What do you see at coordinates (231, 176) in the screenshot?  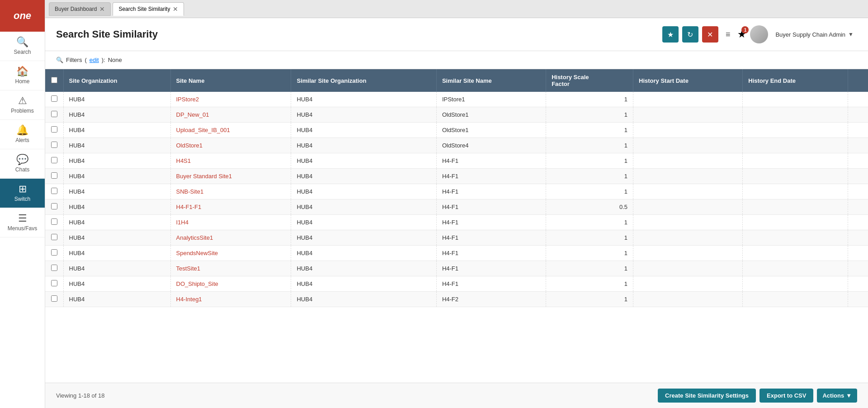 I see `site-name-cell: Buyer Standard Site1` at bounding box center [231, 176].